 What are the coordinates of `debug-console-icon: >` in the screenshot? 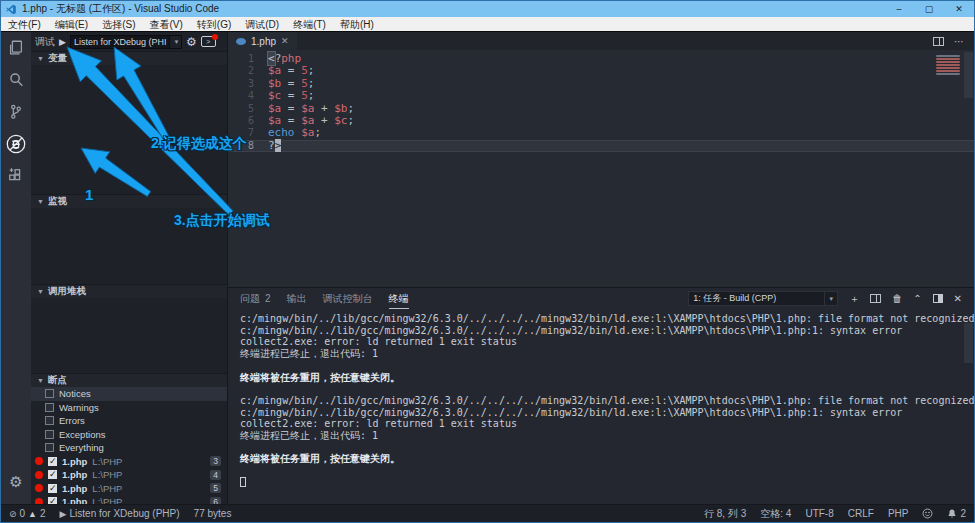 It's located at (208, 42).